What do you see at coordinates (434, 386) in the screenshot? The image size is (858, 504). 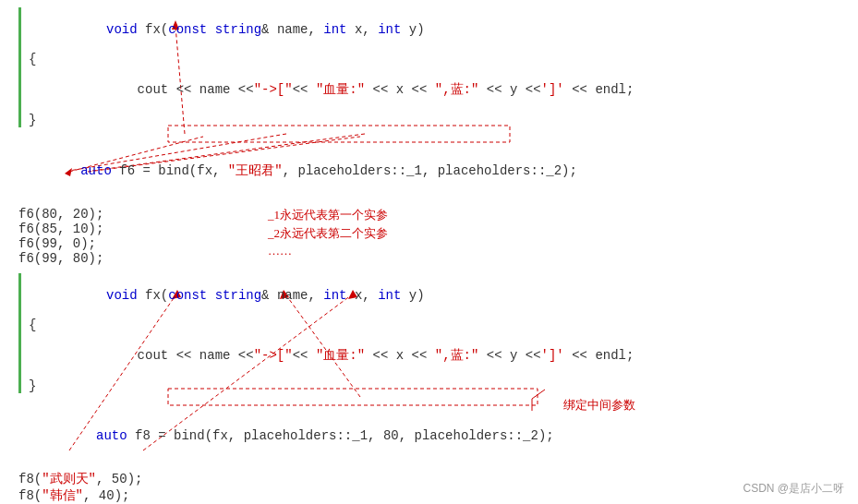 I see `code-line-s2-4: }` at bounding box center [434, 386].